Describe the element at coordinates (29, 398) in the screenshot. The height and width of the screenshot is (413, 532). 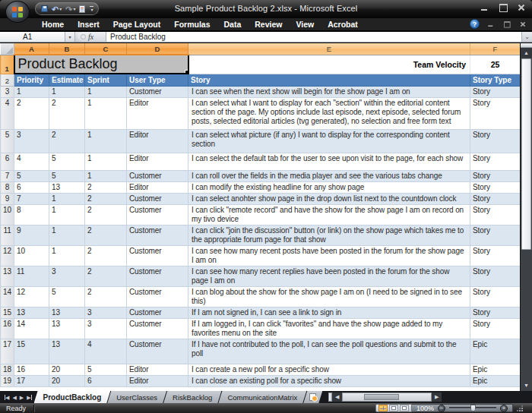
I see `tab-nav-last-button: ▶` at that location.